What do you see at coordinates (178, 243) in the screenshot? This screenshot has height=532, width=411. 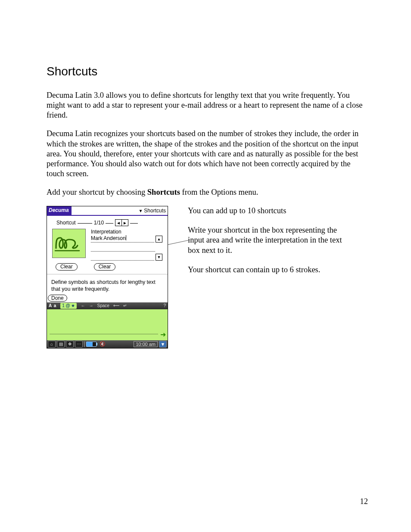 I see `callout-line` at bounding box center [178, 243].